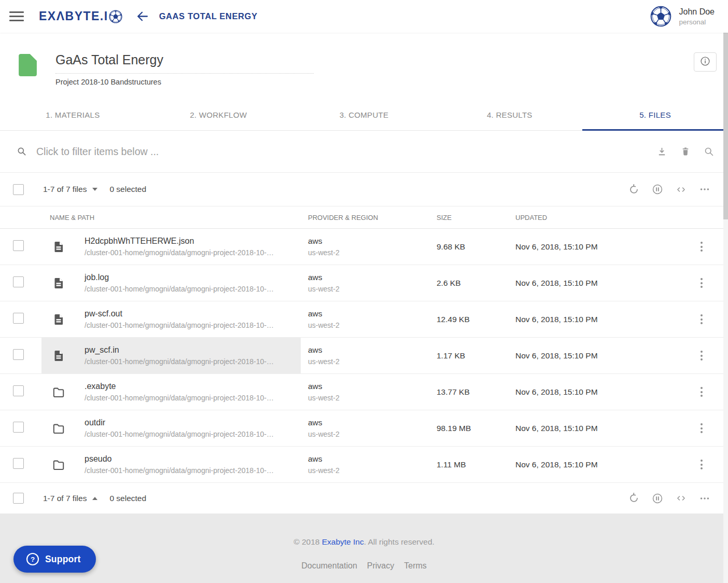  What do you see at coordinates (74, 17) in the screenshot?
I see `logo-text: EXΛBYTE.I` at bounding box center [74, 17].